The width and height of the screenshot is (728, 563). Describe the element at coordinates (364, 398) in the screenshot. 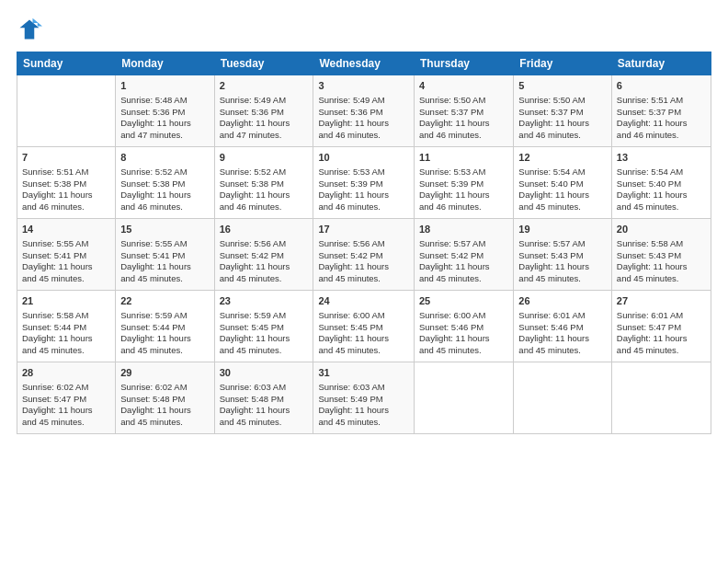

I see `week-row-5: 28Sunrise: 6:02 AMSunset: 5:47 PMDayligh…` at that location.